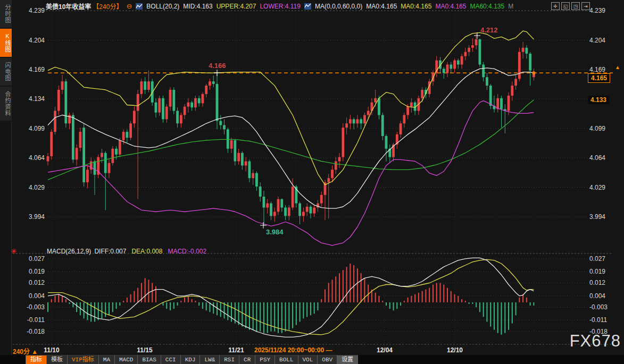 The height and width of the screenshot is (364, 624). What do you see at coordinates (605, 188) in the screenshot?
I see `main-y-label-right-6: 4.029` at bounding box center [605, 188].